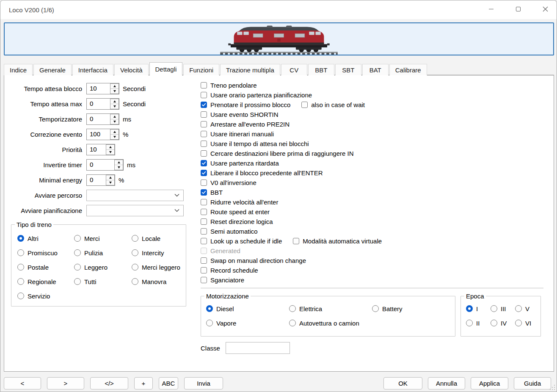 The height and width of the screenshot is (392, 557). Describe the element at coordinates (331, 309) in the screenshot. I see `radio-elettrica: Elettrica` at that location.